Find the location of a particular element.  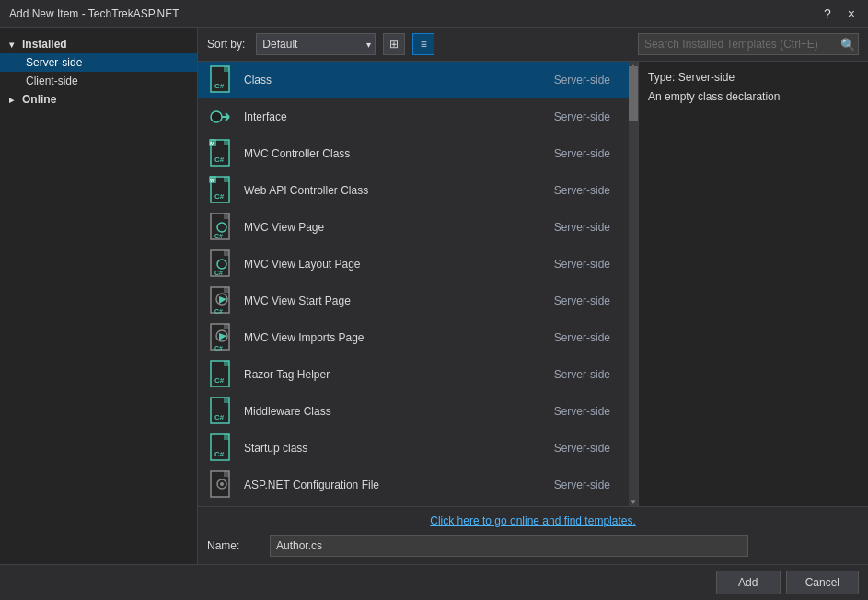

list-item: C# M MVC Controller Class Server-side is located at coordinates (413, 154).